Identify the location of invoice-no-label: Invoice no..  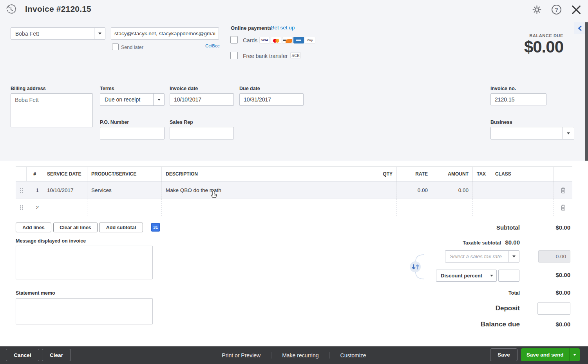
(503, 89).